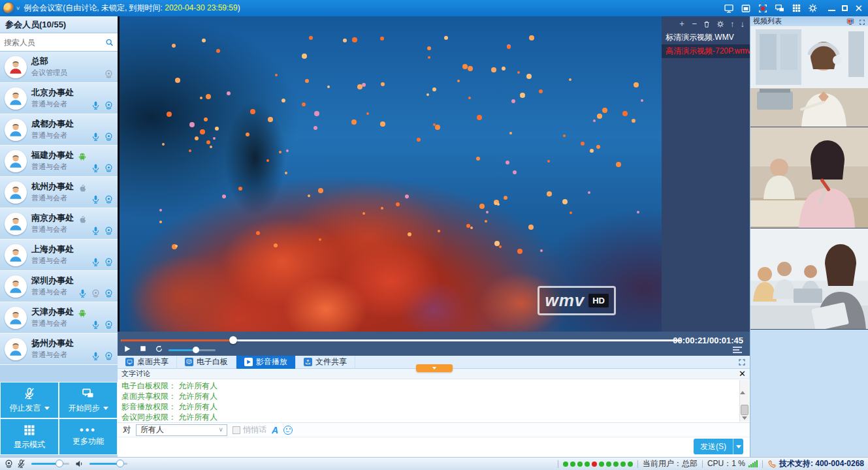  Describe the element at coordinates (742, 374) in the screenshot. I see `chat-close-icon: ✕` at that location.